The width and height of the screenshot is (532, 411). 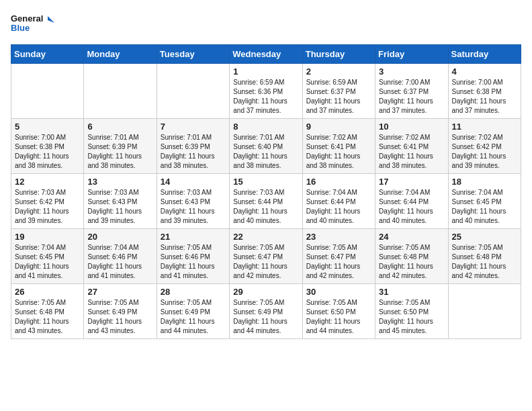 I want to click on day-number: 16, so click(x=339, y=181).